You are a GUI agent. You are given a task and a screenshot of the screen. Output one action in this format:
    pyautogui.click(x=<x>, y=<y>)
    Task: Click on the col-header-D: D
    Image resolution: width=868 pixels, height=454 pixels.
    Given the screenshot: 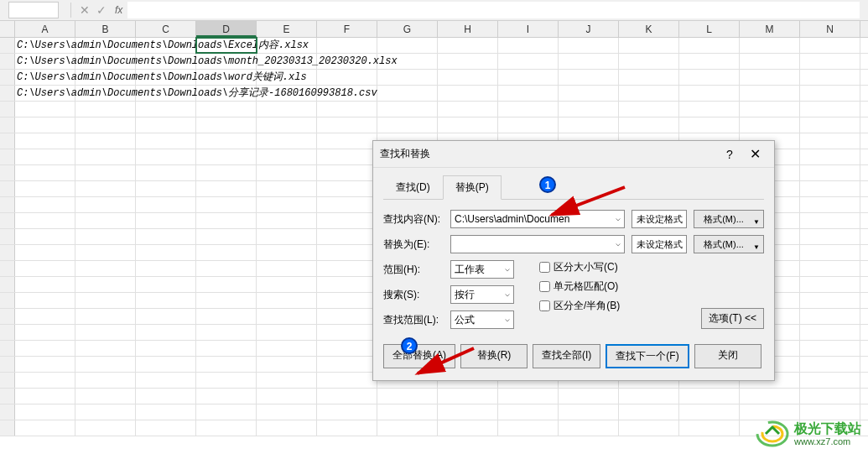 What is the action you would take?
    pyautogui.click(x=226, y=29)
    